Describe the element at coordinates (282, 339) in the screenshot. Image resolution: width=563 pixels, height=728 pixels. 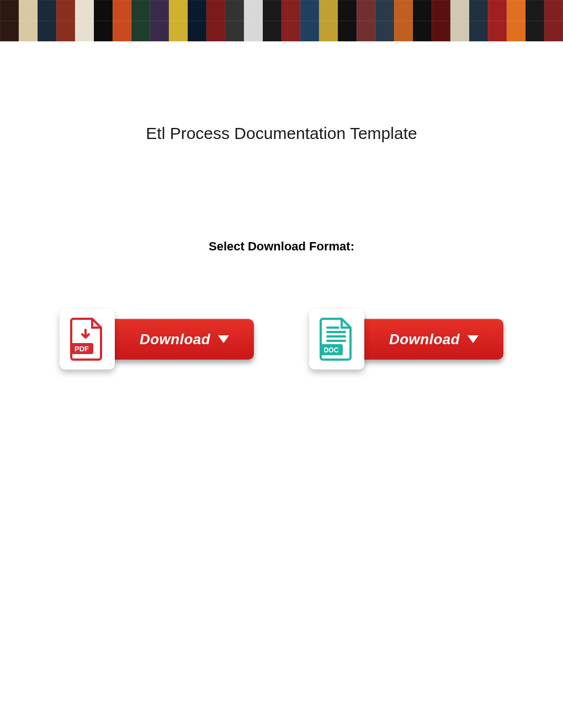
I see `download-row: PDF Download DOC Download` at that location.